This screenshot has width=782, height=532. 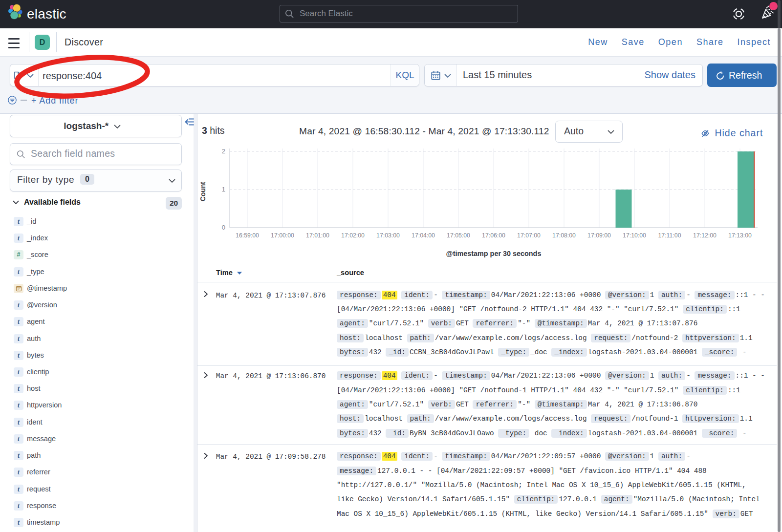 I want to click on svg-text: 17:12:00, so click(x=705, y=235).